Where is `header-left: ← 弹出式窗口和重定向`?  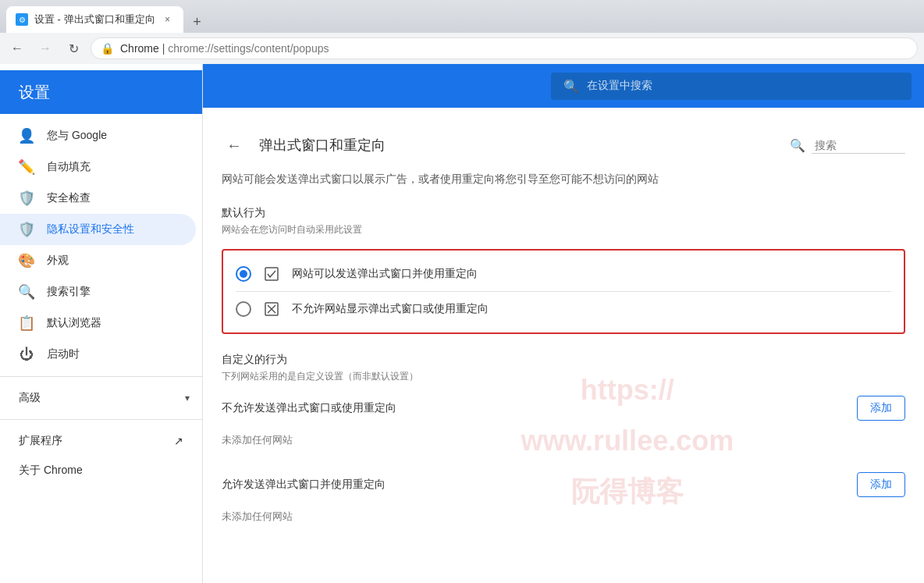 header-left: ← 弹出式窗口和重定向 is located at coordinates (304, 145).